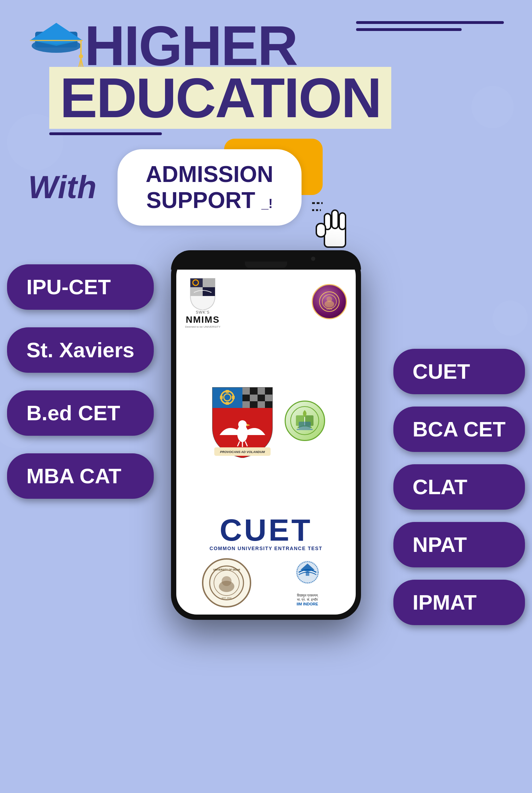  What do you see at coordinates (203, 319) in the screenshot?
I see `nmims-text: SWK'S NMIMS Deemed to be UNIVERSITY` at bounding box center [203, 319].